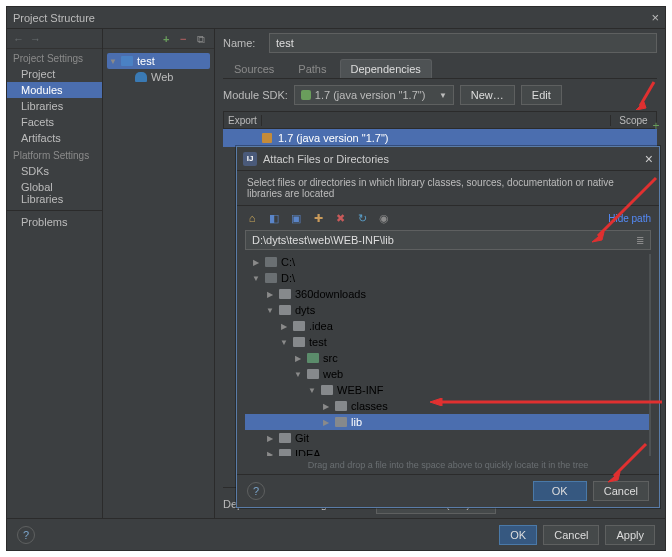  I want to click on module-tabs: Sources Paths Dependencies, so click(440, 69).